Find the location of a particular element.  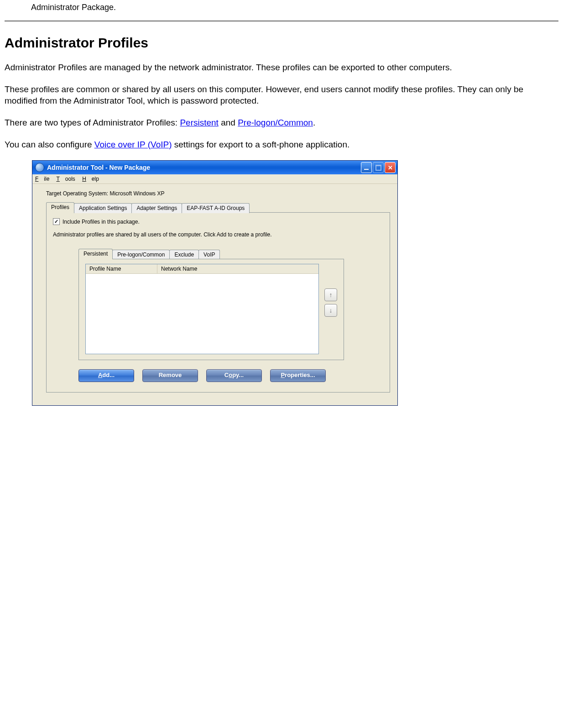

paragraph-2: These profiles are common or shared by a… is located at coordinates (282, 95).